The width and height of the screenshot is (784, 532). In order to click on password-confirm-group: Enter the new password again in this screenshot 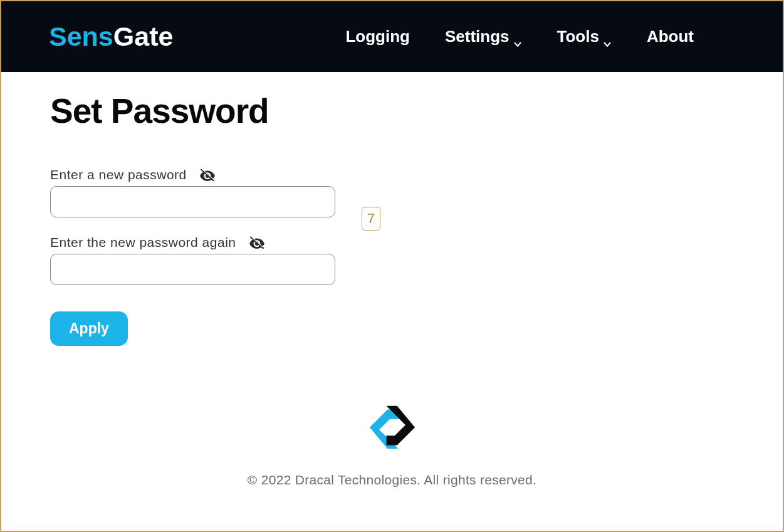, I will do `click(392, 260)`.